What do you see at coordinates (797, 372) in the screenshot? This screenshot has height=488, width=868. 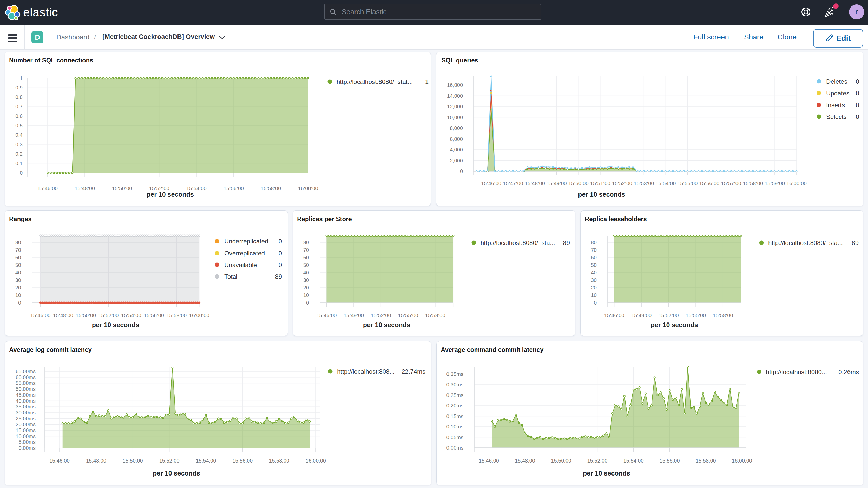 I see `svg-text: http://localhost:8080...` at bounding box center [797, 372].